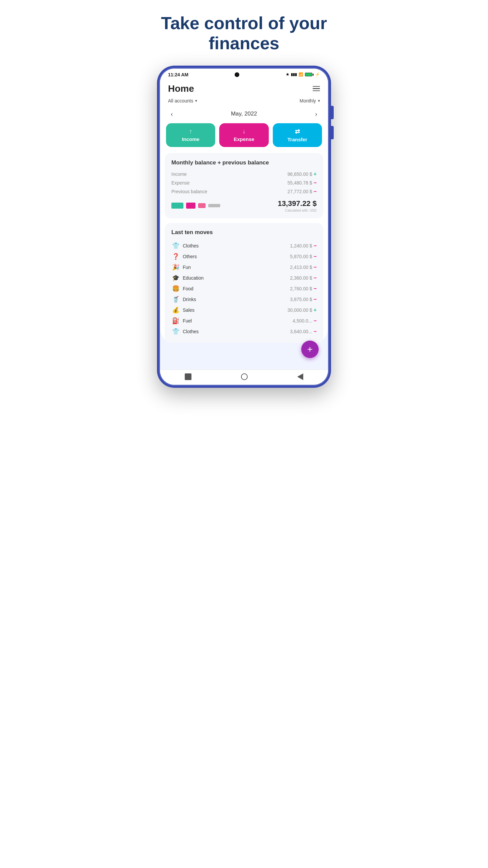 The image size is (488, 868). What do you see at coordinates (244, 211) in the screenshot?
I see `app-content: Home All accounts ▾ Monthly ▾` at bounding box center [244, 211].